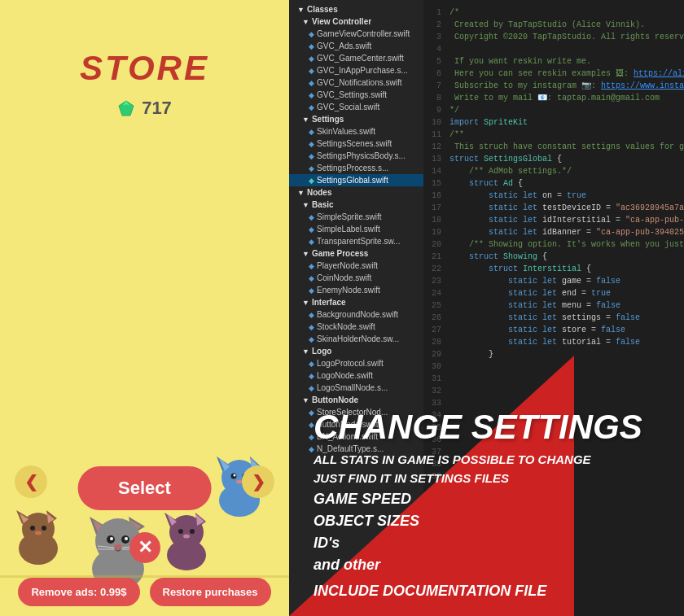  What do you see at coordinates (78, 592) in the screenshot?
I see `remove-ads-button: Remove ads: 0.99$` at bounding box center [78, 592].